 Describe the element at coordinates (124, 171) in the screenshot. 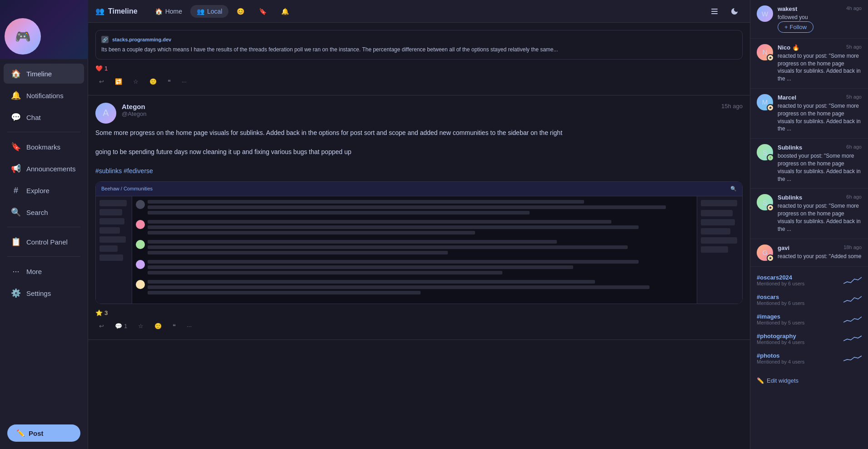

I see `post-tags: #sublinks #fediverse` at that location.